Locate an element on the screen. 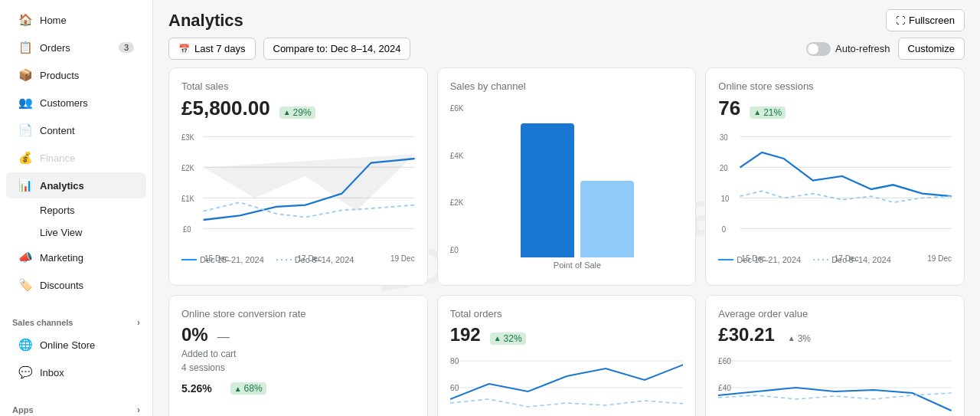 The image size is (980, 416). conversion-item-badge: ▲ 68% is located at coordinates (248, 388).